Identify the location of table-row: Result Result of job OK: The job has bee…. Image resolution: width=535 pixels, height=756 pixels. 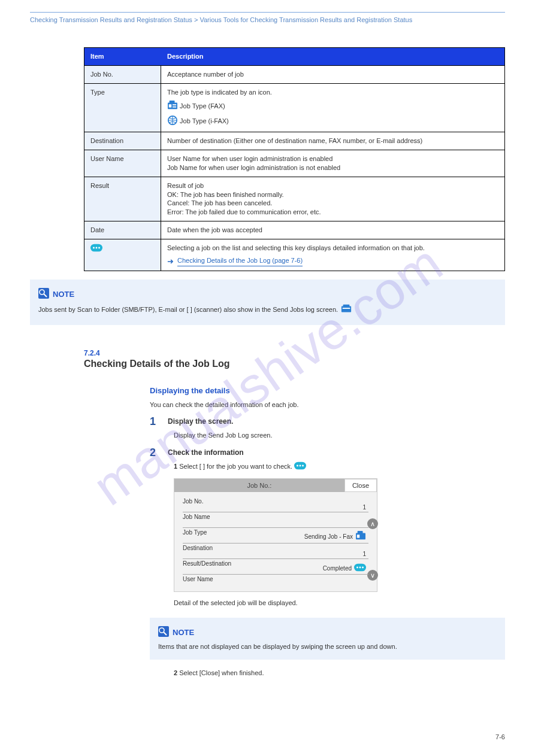
(295, 199).